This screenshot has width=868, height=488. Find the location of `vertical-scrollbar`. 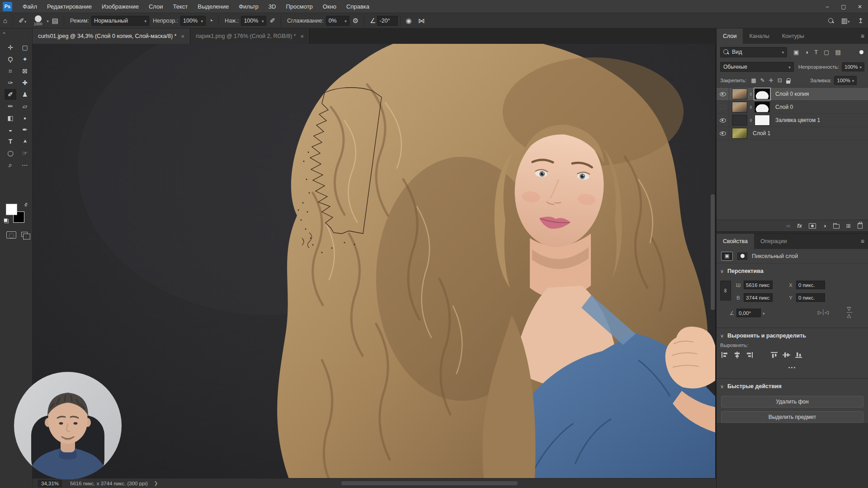

vertical-scrollbar is located at coordinates (712, 252).